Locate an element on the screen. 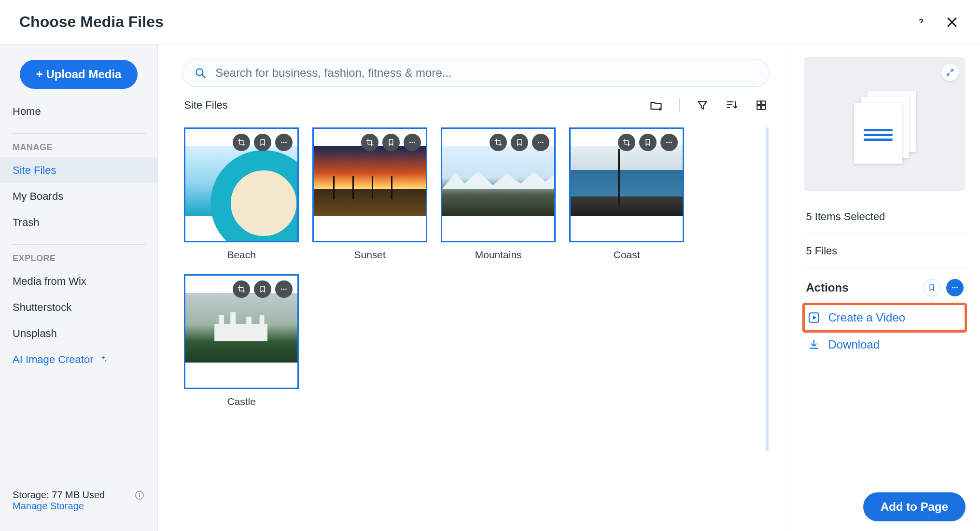  sidebar-item-label: Trash is located at coordinates (26, 223).